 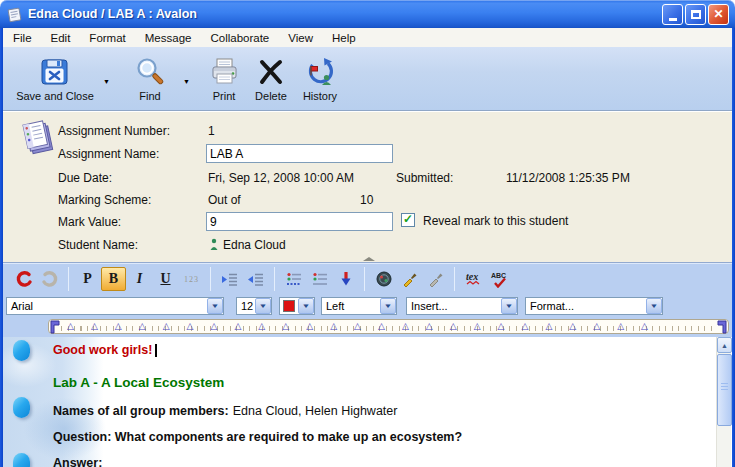 What do you see at coordinates (114, 279) in the screenshot?
I see `bold-button: B` at bounding box center [114, 279].